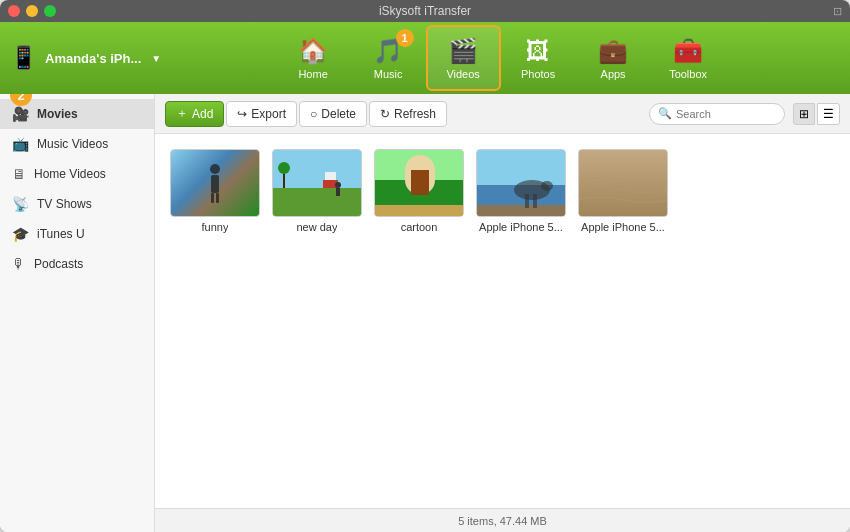  I want to click on nav-item-apps: 💼 Apps, so click(614, 58).